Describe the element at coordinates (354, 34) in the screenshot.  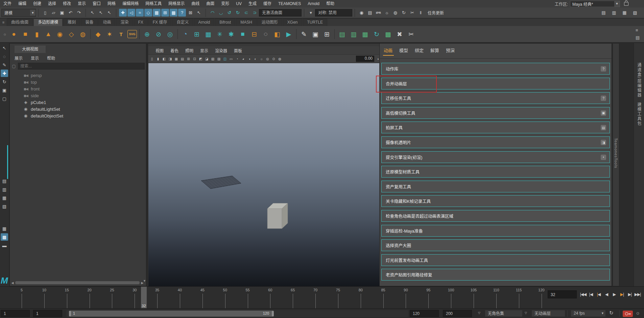
I see `retopo-icon: ▥` at that location.